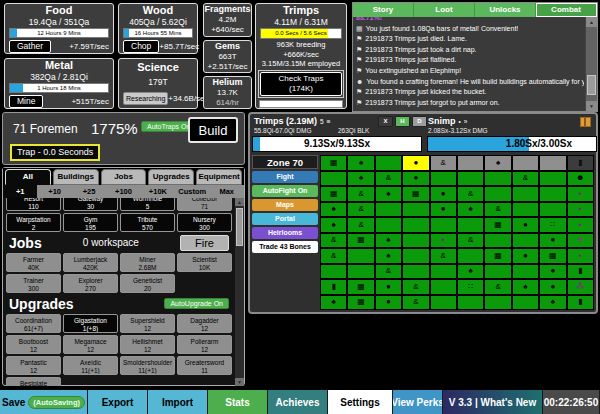 Image resolution: width=600 pixels, height=414 pixels. I want to click on log-scroll-thumb, so click(592, 85).